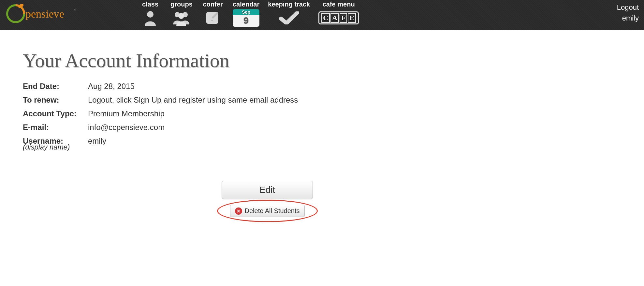 The width and height of the screenshot is (644, 286). I want to click on account-type-label: Account Type:, so click(54, 114).